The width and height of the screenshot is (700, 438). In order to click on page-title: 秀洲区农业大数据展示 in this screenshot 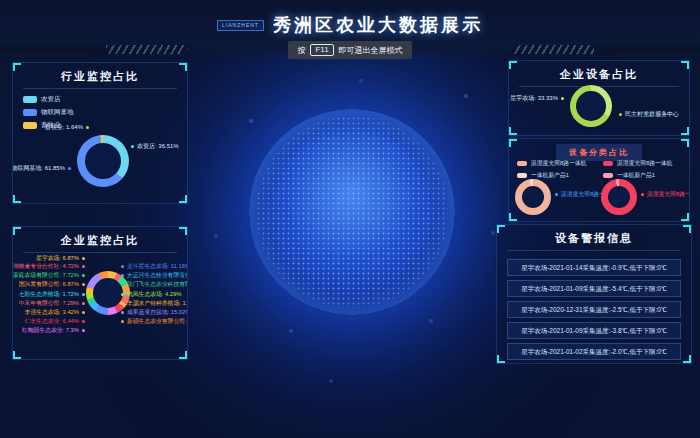, I will do `click(378, 25)`.